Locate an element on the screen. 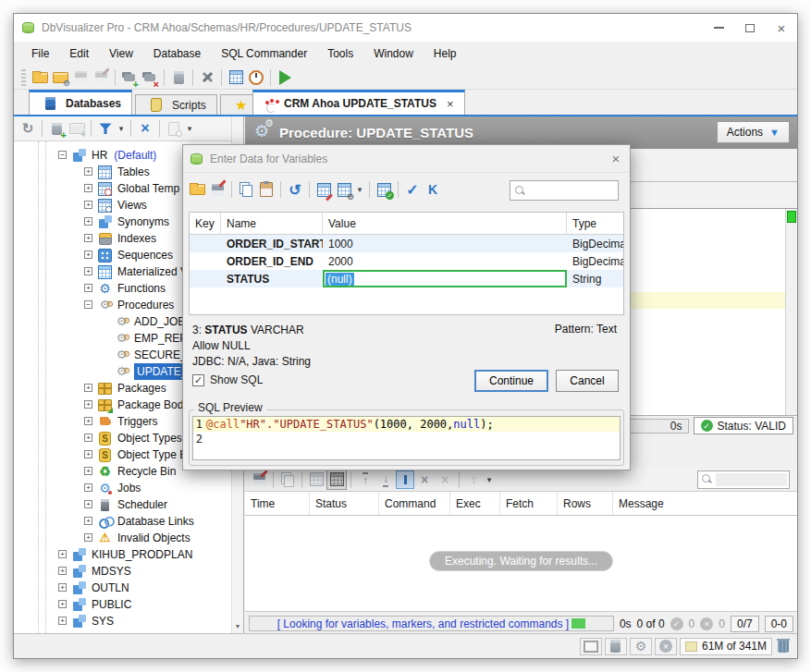 The image size is (811, 672). tree-item-public: +PUBLIC is located at coordinates (129, 605).